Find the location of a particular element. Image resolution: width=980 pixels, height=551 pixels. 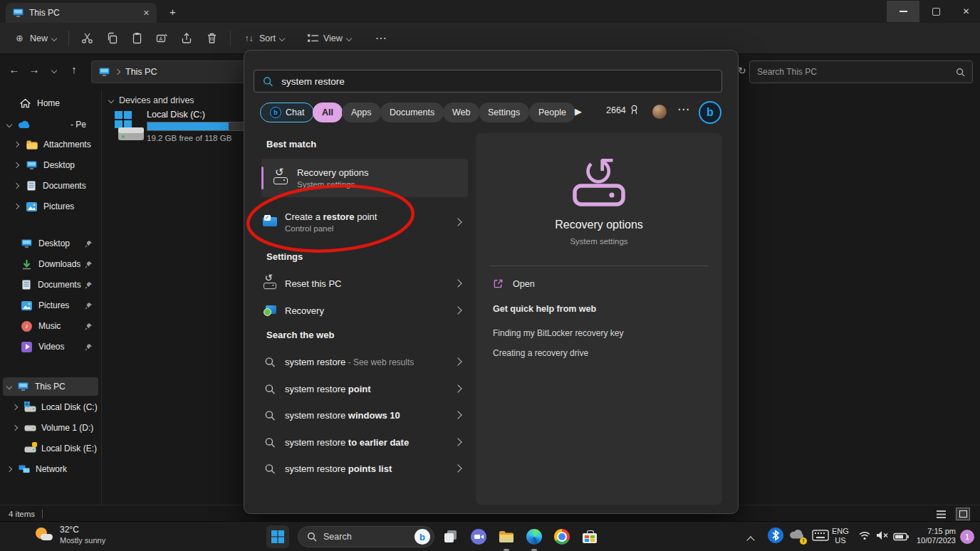

touch-keyboard-icon is located at coordinates (820, 537).